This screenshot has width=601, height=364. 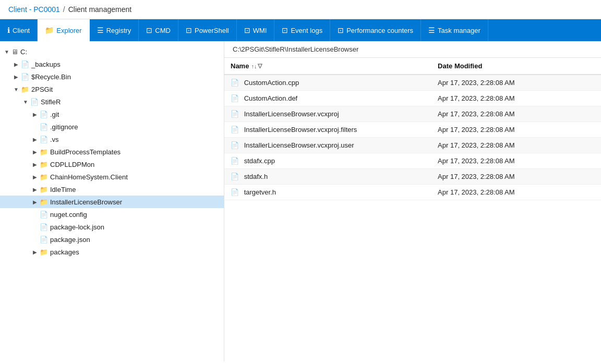 I want to click on file-icon-nuget: 📄, so click(x=44, y=215).